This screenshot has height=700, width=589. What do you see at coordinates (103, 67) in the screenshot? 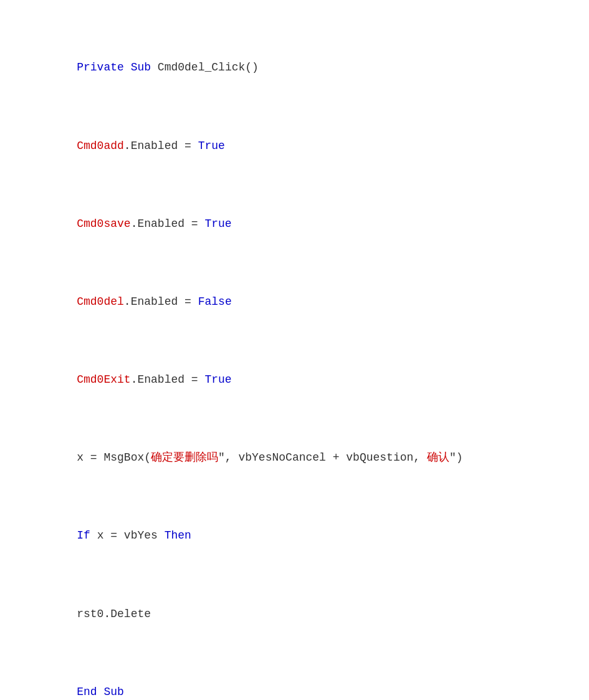
I see `keyword-private: Private` at bounding box center [103, 67].